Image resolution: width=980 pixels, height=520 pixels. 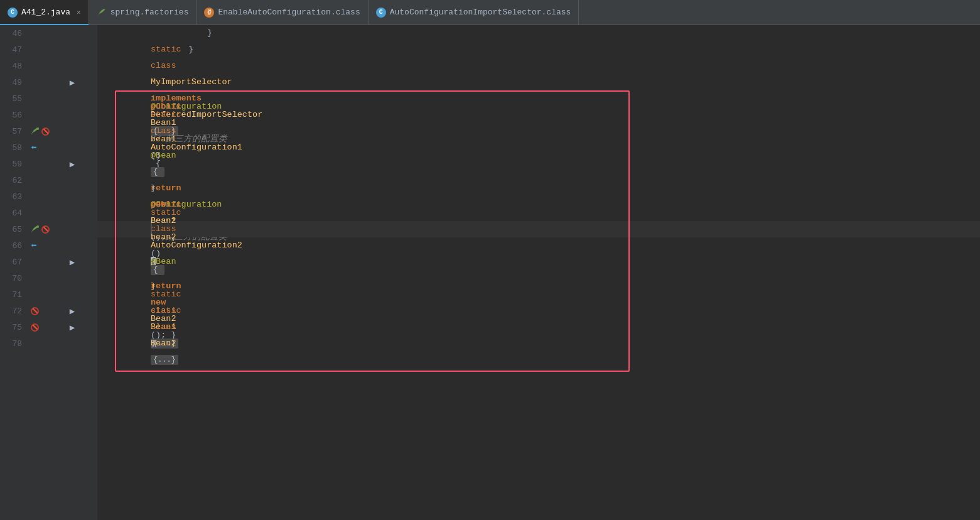 What do you see at coordinates (47, 246) in the screenshot?
I see `gutter-icons-66: ⬅` at bounding box center [47, 246].